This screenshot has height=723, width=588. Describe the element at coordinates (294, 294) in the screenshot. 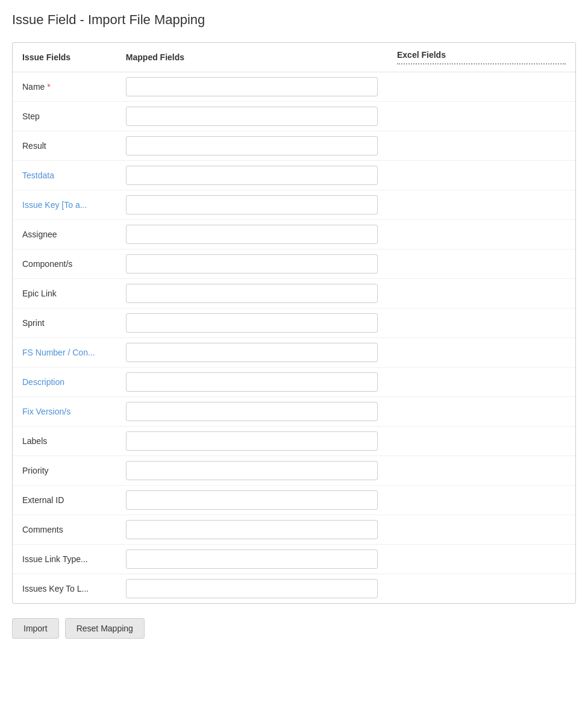

I see `table-row: Epic Link` at that location.